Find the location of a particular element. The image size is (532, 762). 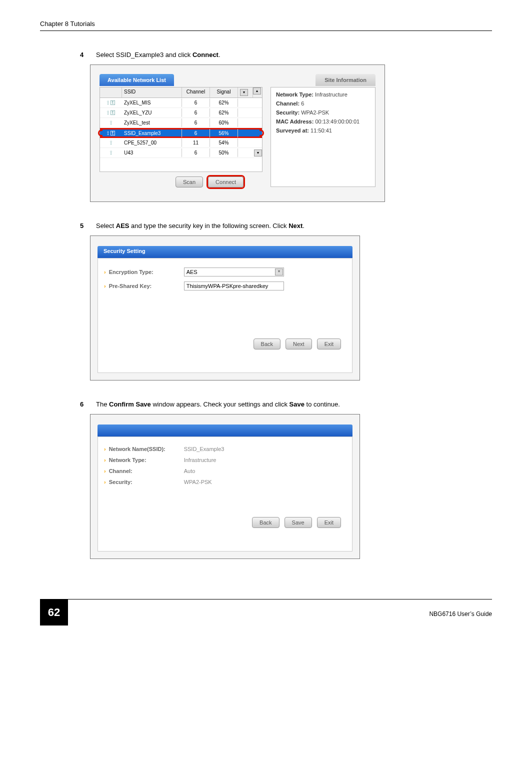

text-part: The is located at coordinates (102, 404).